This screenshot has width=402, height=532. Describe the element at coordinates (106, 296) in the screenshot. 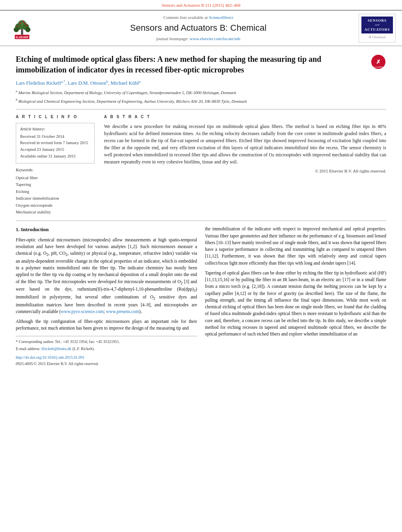

I see `body-col-left: 1. Introduction Fiber-optic chemical mic…` at that location.